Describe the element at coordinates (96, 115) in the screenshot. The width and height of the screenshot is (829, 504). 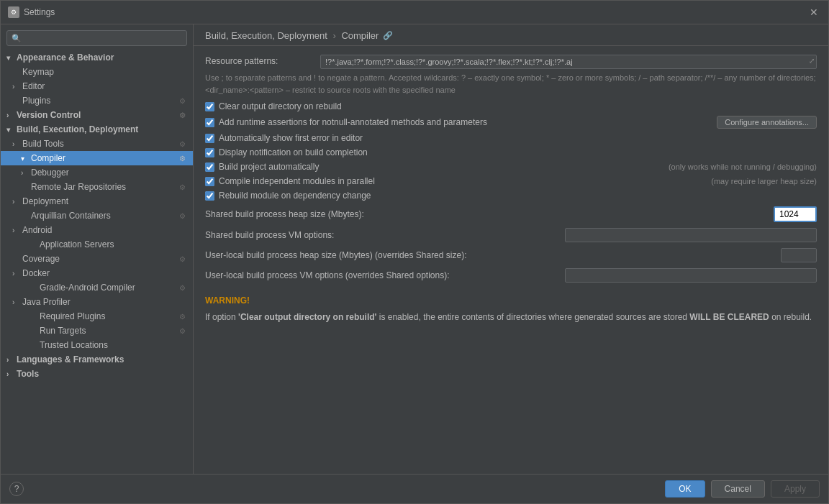
I see `sidebar-item-version-control: › Version Control ⚙` at that location.